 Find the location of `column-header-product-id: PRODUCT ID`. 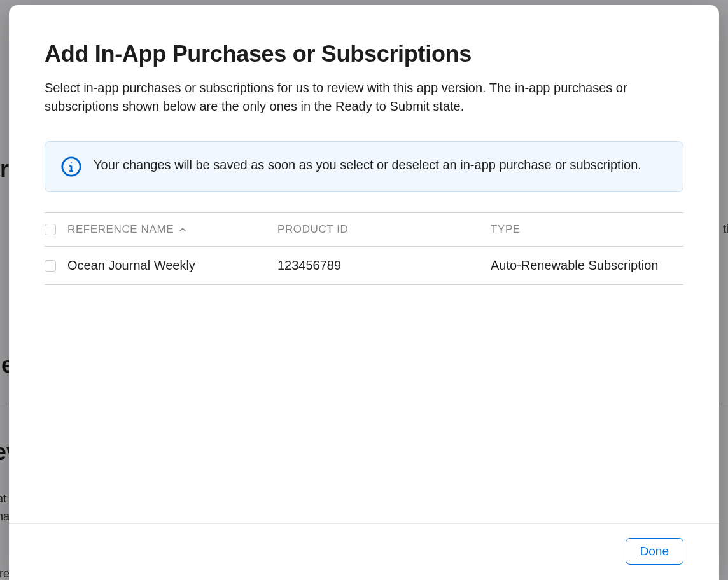

column-header-product-id: PRODUCT ID is located at coordinates (384, 230).